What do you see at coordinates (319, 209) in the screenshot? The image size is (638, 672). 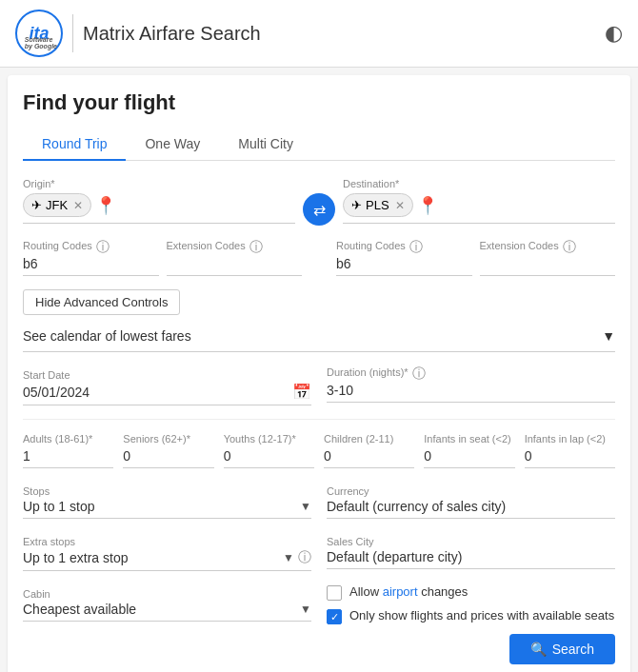 I see `swap-button: ⇄` at bounding box center [319, 209].